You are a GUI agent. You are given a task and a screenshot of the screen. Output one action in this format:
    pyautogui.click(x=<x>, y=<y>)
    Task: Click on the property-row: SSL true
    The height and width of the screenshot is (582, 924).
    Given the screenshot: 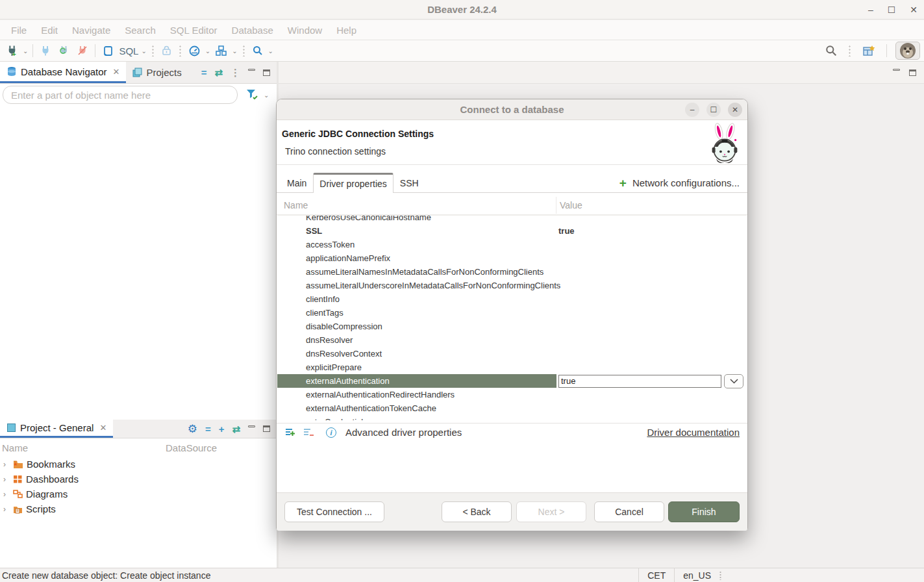 What is the action you would take?
    pyautogui.click(x=512, y=231)
    